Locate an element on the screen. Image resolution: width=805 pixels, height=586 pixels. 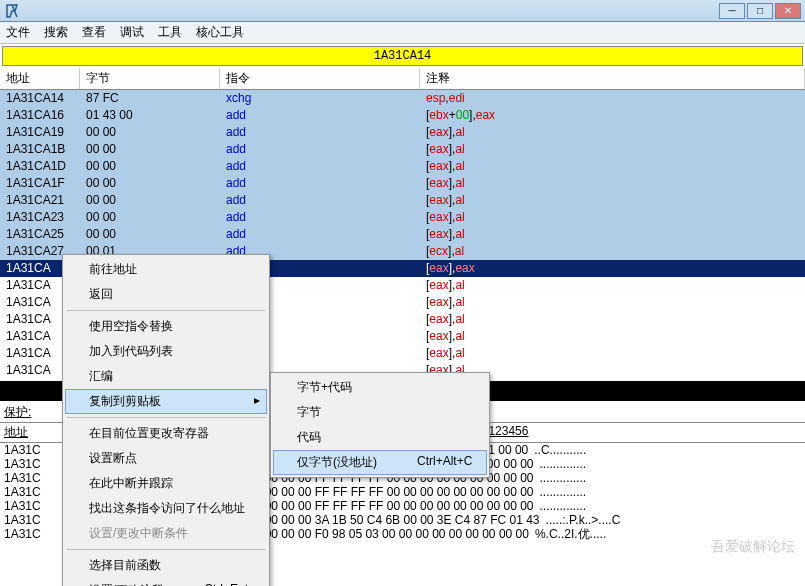
sub-bytes-only: 仅字节(没地址)Ctrl+Alt+C is located at coordinates (380, 462).